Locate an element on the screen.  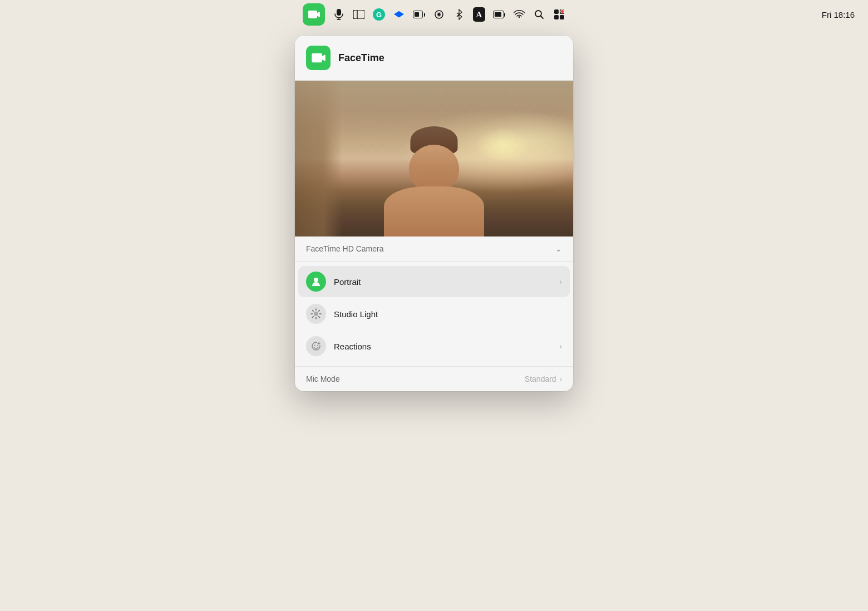
portrait-icon is located at coordinates (316, 282).